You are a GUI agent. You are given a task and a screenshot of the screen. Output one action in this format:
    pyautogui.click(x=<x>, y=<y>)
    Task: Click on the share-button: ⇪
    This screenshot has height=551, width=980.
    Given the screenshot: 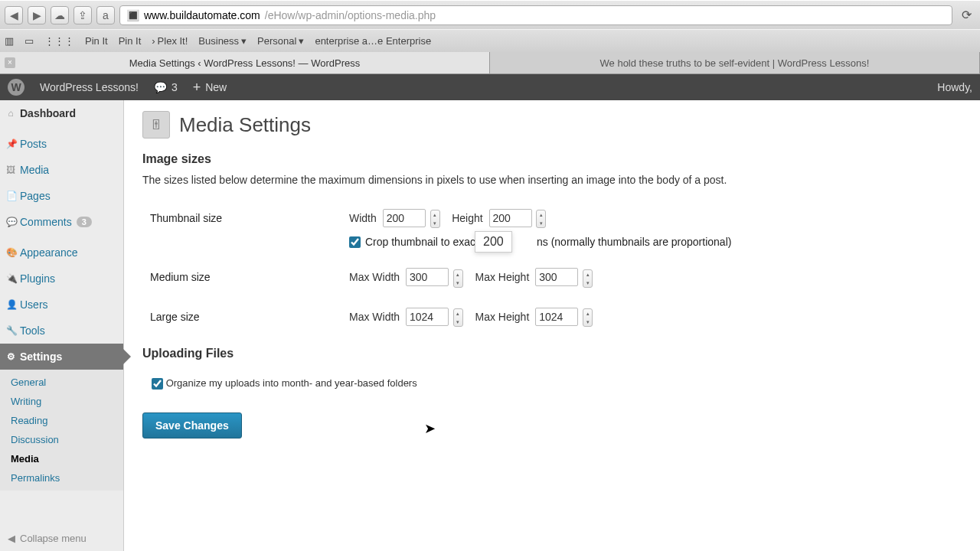 What is the action you would take?
    pyautogui.click(x=83, y=15)
    